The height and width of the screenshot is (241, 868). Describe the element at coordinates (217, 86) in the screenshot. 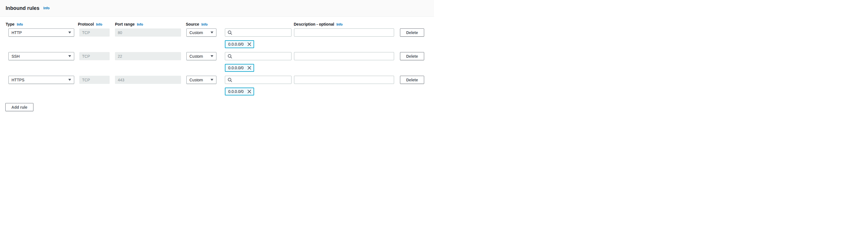

I see `inbound-rule-row: HTTPS TCP 443 Custom Dele` at that location.